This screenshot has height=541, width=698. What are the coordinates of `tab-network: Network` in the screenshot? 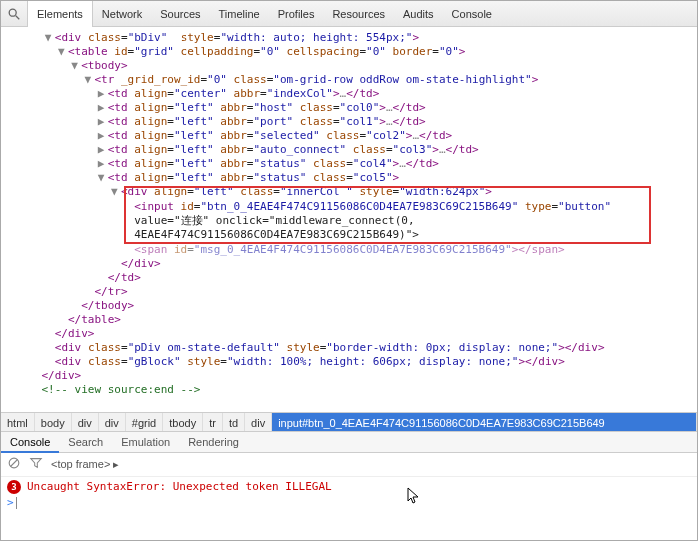 It's located at (122, 14).